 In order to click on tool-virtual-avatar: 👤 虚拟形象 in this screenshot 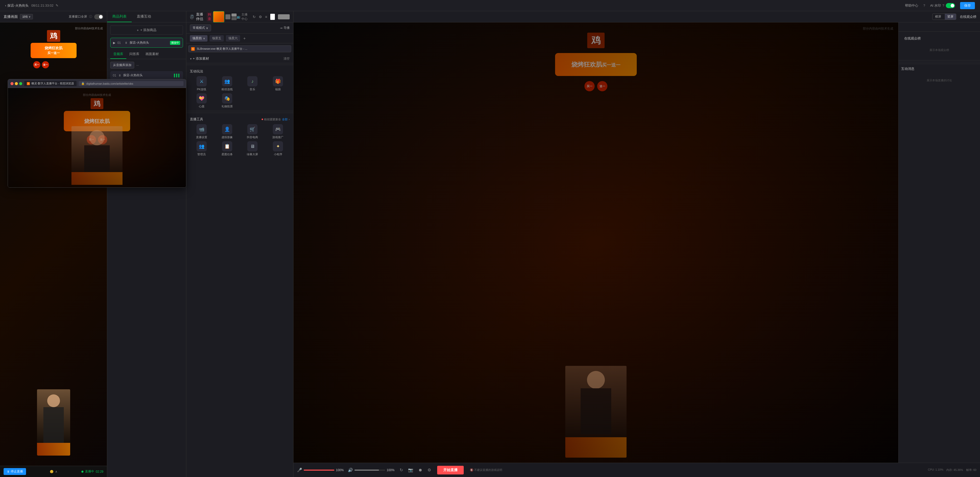, I will do `click(227, 132)`.